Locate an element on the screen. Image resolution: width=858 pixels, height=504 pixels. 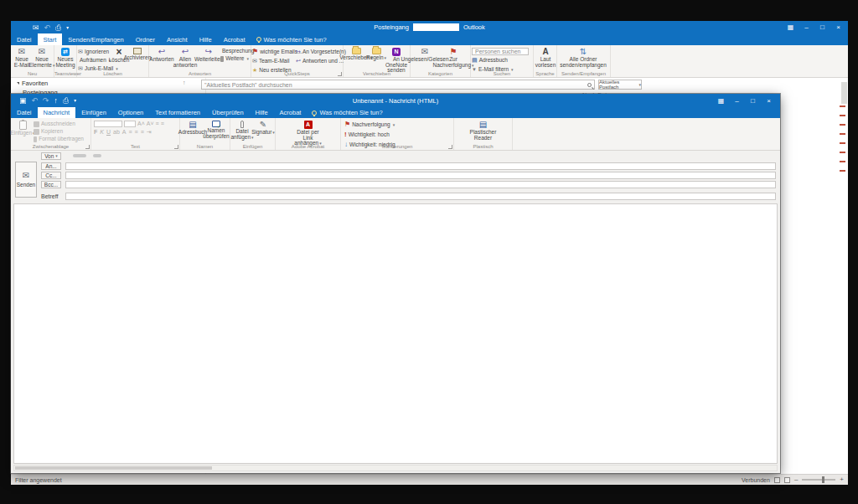
save-icon: ▣ is located at coordinates (23, 100).